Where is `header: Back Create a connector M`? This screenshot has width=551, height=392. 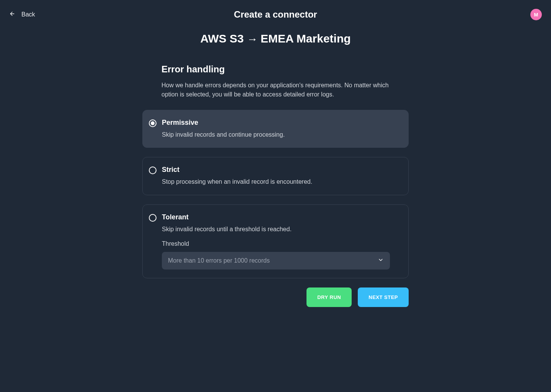 header: Back Create a connector M is located at coordinates (276, 15).